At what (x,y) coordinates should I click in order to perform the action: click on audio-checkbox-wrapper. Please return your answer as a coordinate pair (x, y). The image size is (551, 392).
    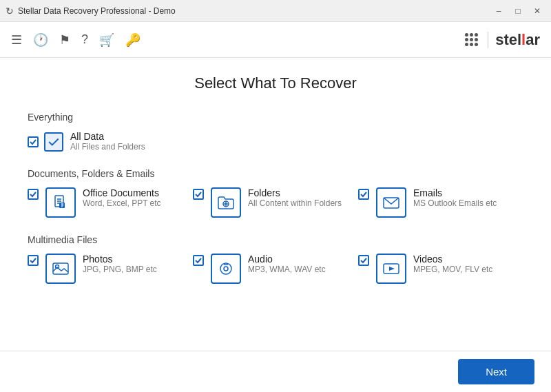
    Looking at the image, I should click on (198, 260).